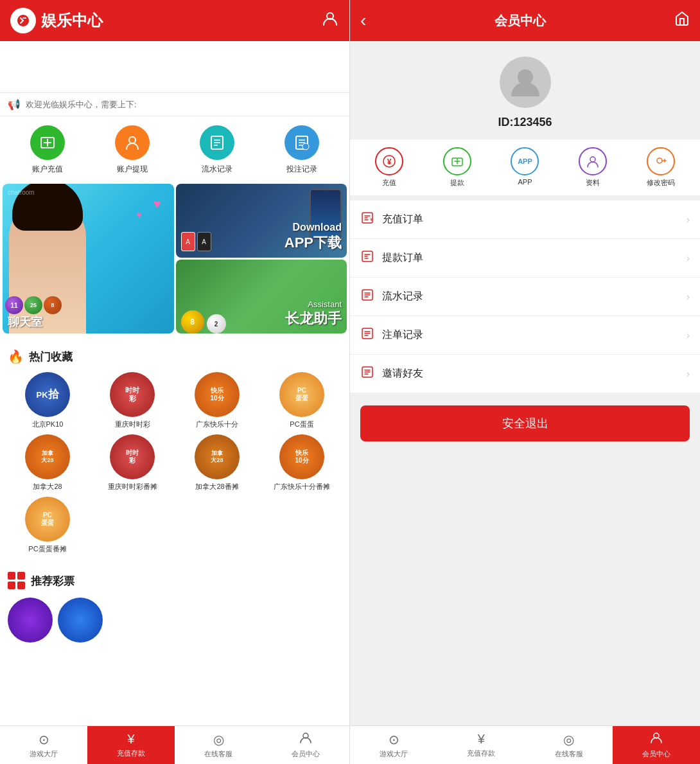 The image size is (700, 764). What do you see at coordinates (262, 297) in the screenshot?
I see `banner-assistant: 8 2 Assistant 长龙助手` at bounding box center [262, 297].